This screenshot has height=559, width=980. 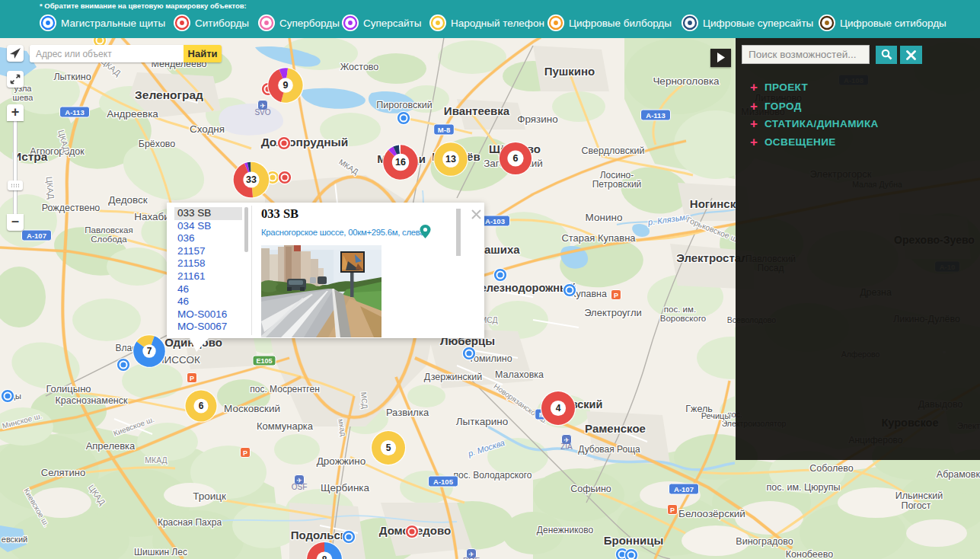 What do you see at coordinates (305, 142) in the screenshot?
I see `svg-text: Долгопрудный` at bounding box center [305, 142].